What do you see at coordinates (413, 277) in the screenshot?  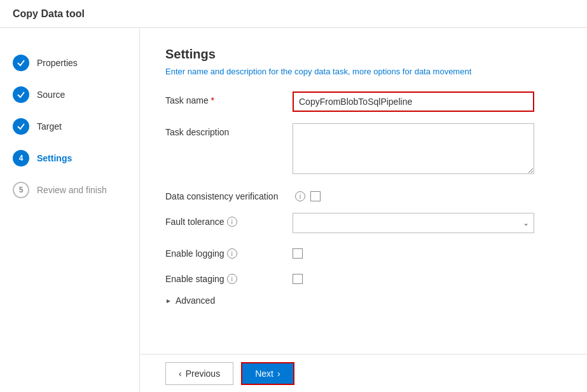 I see `enable-staging-control` at bounding box center [413, 277].